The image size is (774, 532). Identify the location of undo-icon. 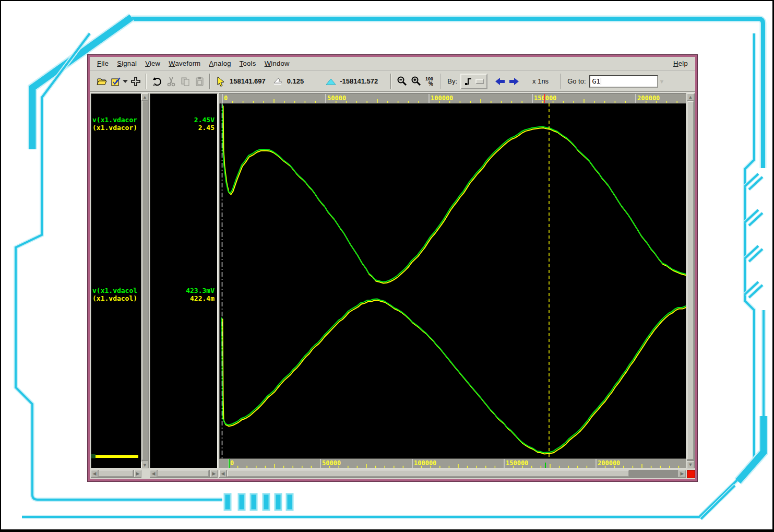
(157, 81).